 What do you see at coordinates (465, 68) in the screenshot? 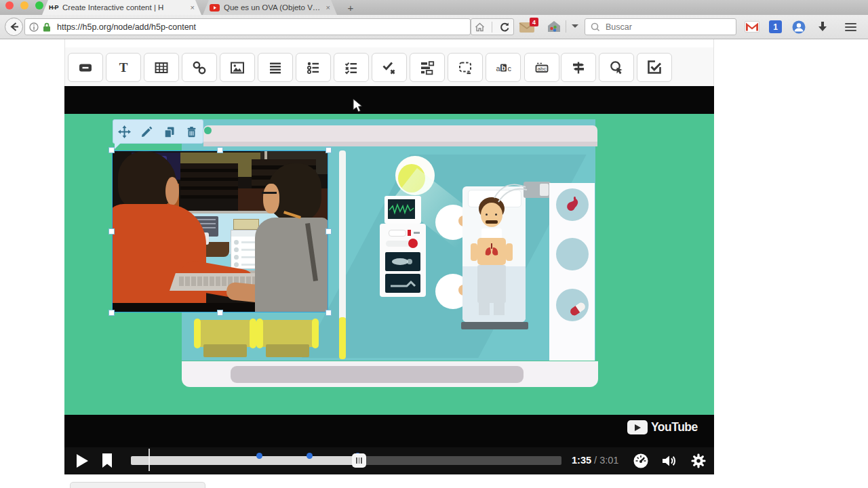
I see `toolbar-button-drag-text` at bounding box center [465, 68].